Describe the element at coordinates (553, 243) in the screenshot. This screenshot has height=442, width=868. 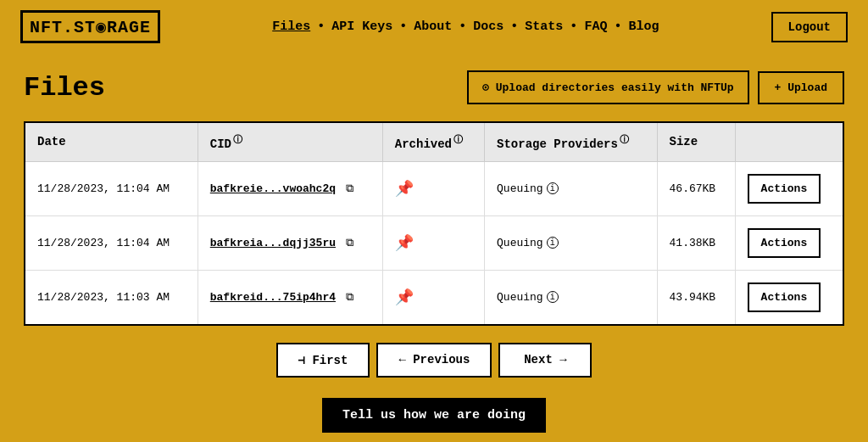
I see `queuing-info-icon-1: i` at that location.